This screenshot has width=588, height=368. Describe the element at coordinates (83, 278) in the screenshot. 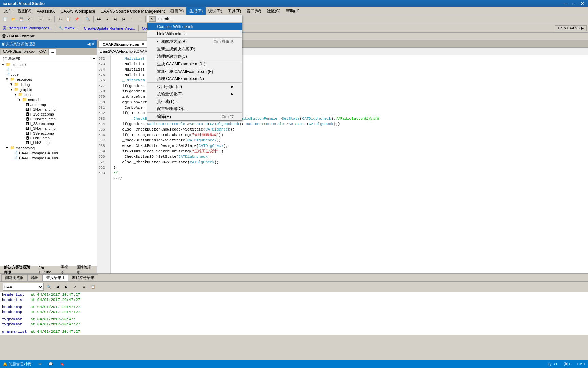

I see `bottom-tab-find-symbol: 查找符号结果` at that location.